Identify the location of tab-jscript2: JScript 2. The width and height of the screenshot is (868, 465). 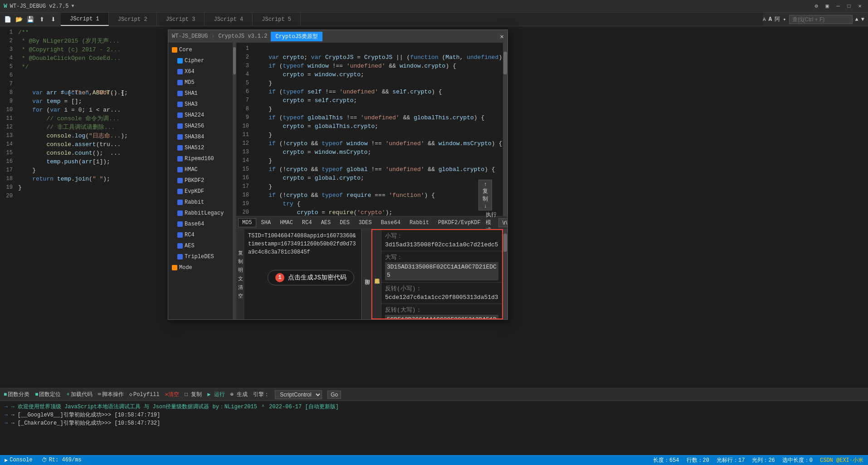
(133, 19).